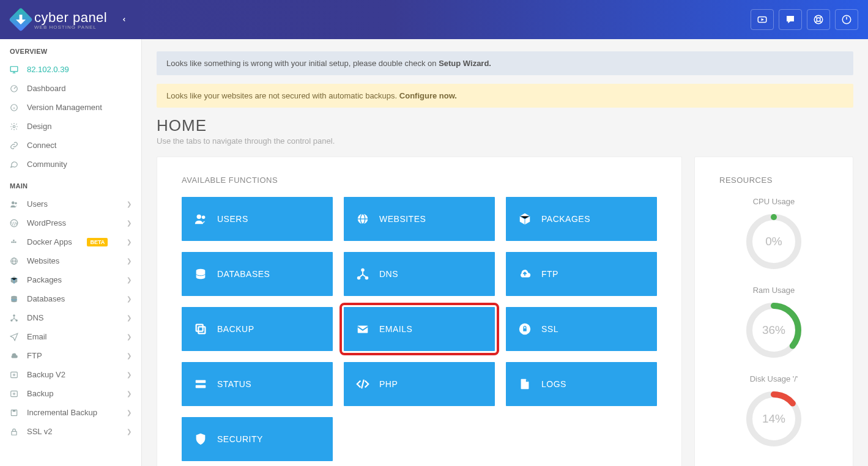 The image size is (868, 466). I want to click on sidebar-item-label: SSL v2, so click(39, 432).